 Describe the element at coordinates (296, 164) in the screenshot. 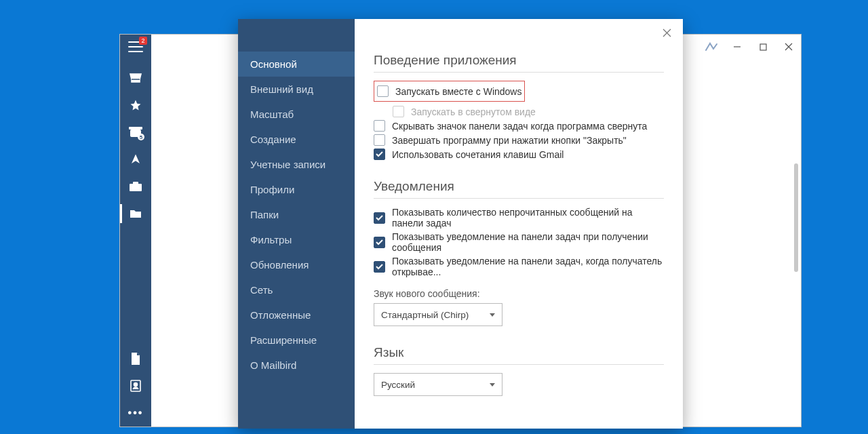

I see `nav-accounts: Учетные записи` at that location.